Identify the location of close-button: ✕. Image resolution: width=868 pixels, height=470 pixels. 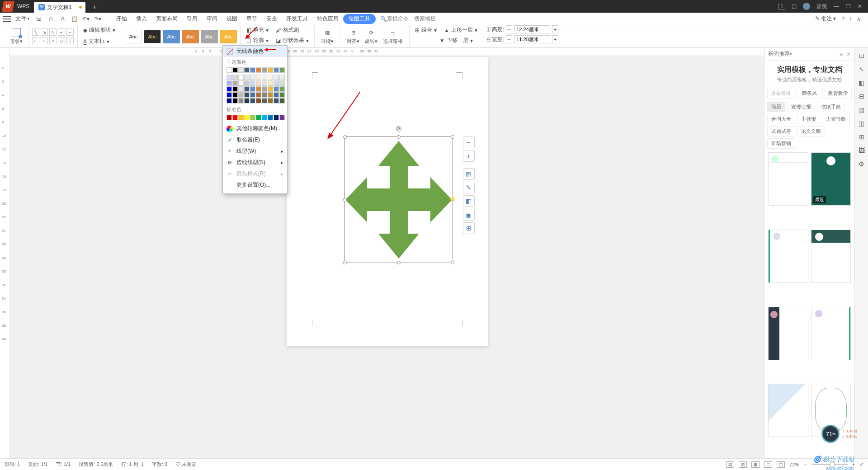
(860, 6).